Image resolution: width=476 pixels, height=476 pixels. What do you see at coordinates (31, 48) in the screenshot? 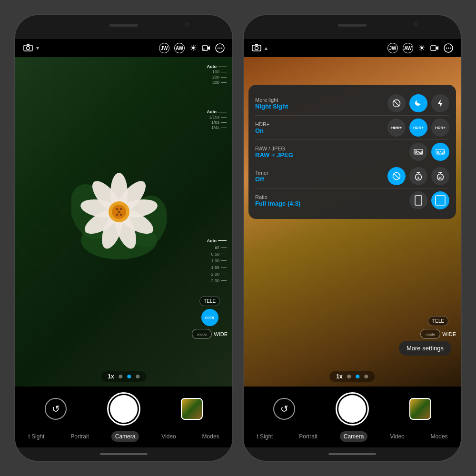
I see `top-bar-left-controls: ▾` at bounding box center [31, 48].